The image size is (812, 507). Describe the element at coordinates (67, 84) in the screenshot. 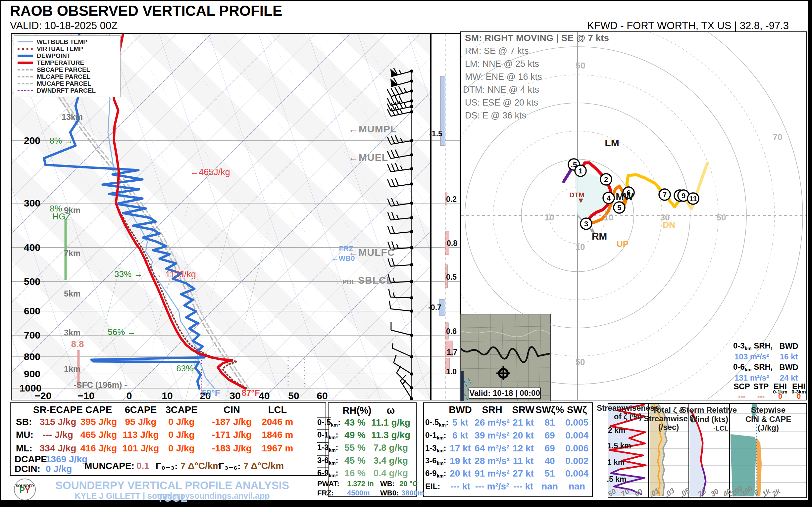

I see `legend-item: MUCAPE PARCEL` at that location.